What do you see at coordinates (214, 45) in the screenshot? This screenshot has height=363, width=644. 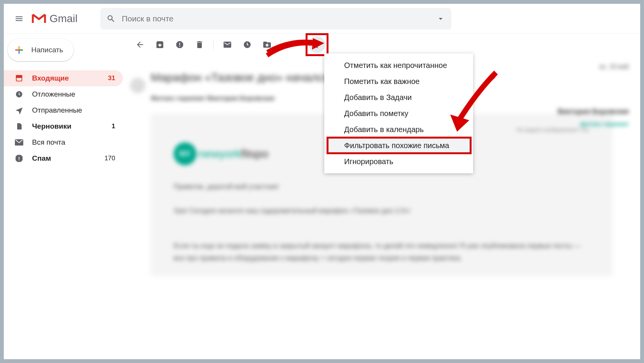 I see `toolbar-separator` at bounding box center [214, 45].